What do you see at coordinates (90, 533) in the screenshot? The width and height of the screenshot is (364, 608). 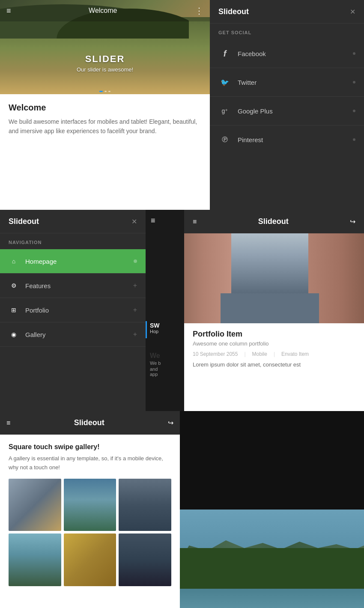 I see `gallery-grid` at bounding box center [90, 533].